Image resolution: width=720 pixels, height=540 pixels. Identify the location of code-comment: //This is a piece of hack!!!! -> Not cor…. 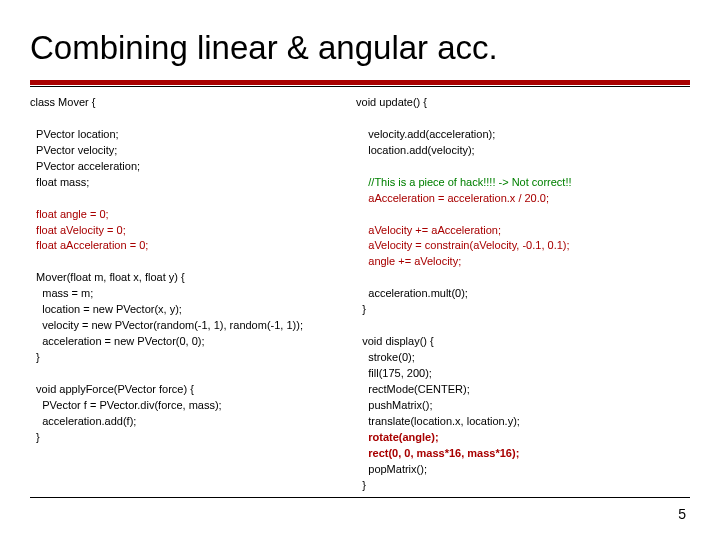
(464, 182).